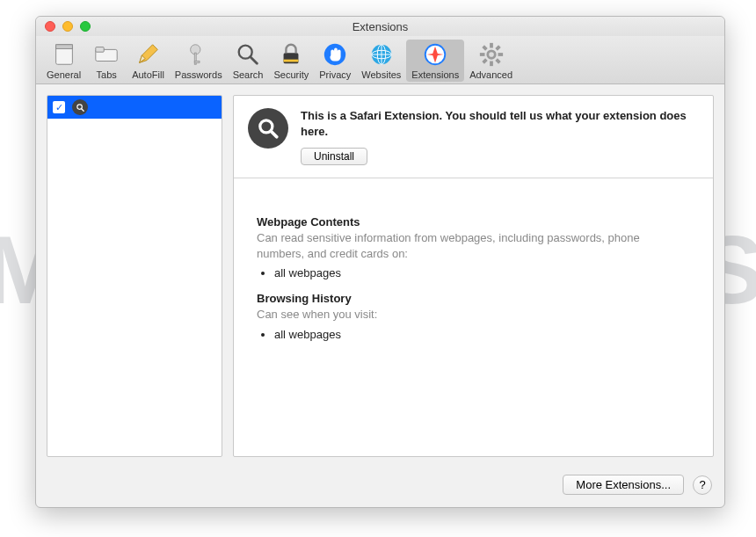  Describe the element at coordinates (63, 61) in the screenshot. I see `tab-general: General` at that location.